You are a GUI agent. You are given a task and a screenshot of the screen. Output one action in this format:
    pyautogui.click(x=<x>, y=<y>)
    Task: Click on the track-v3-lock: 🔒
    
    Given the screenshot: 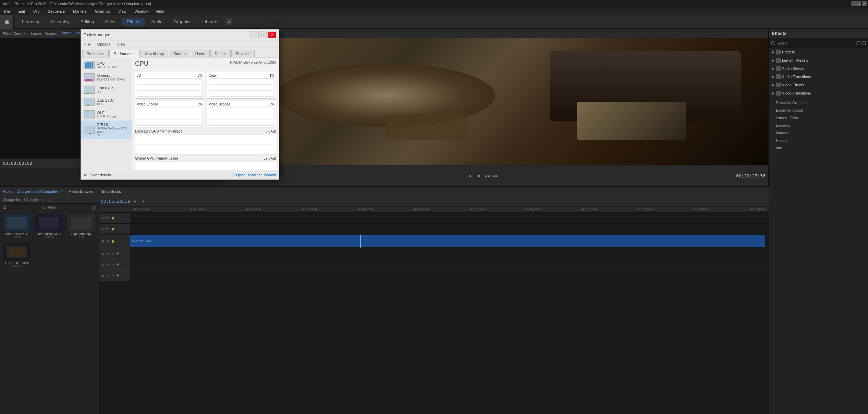 What is the action you would take?
    pyautogui.click(x=113, y=218)
    